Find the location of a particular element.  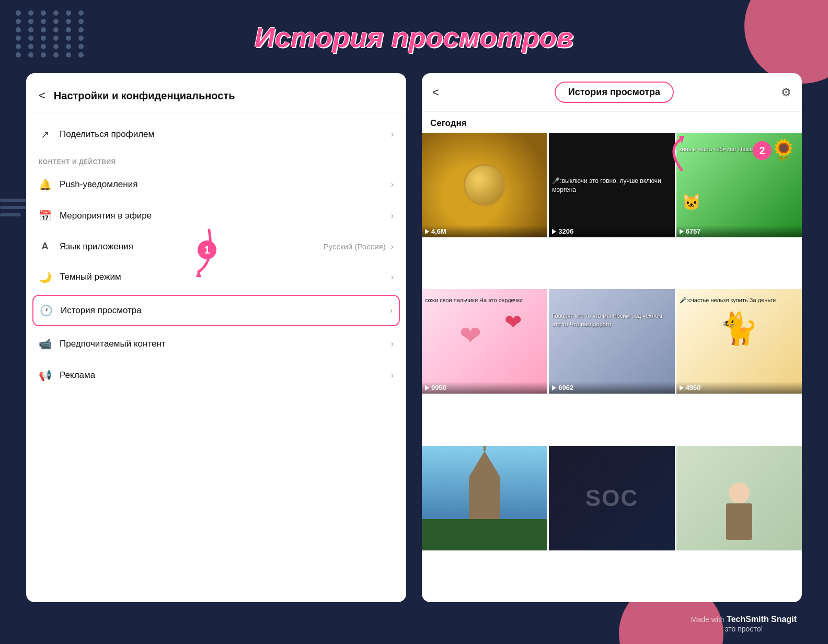

video-thumb-1: 4,6M is located at coordinates (485, 185).